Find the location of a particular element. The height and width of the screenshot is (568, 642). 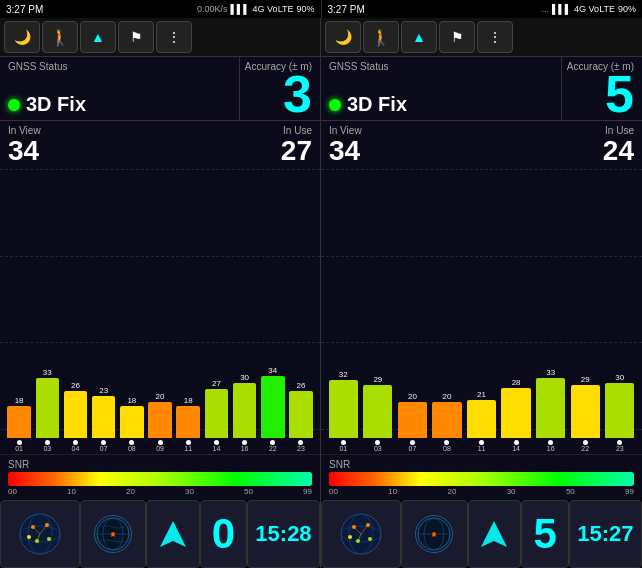

sat-id-label: 23 is located at coordinates (301, 448).